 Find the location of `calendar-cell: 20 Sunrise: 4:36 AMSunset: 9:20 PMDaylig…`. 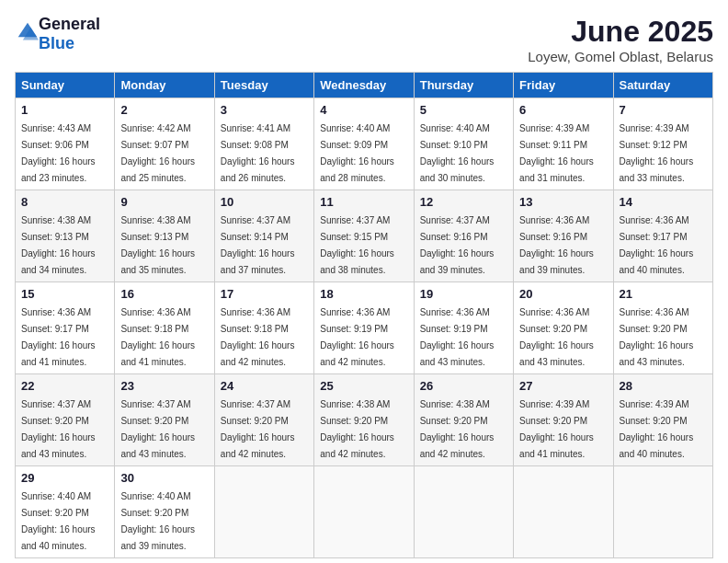

calendar-cell: 20 Sunrise: 4:36 AMSunset: 9:20 PMDaylig… is located at coordinates (563, 328).